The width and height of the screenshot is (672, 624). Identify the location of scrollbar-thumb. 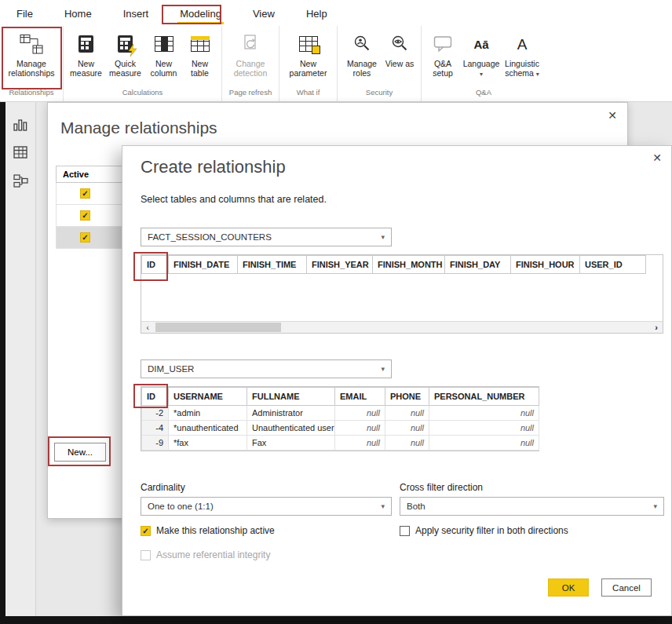
(218, 327).